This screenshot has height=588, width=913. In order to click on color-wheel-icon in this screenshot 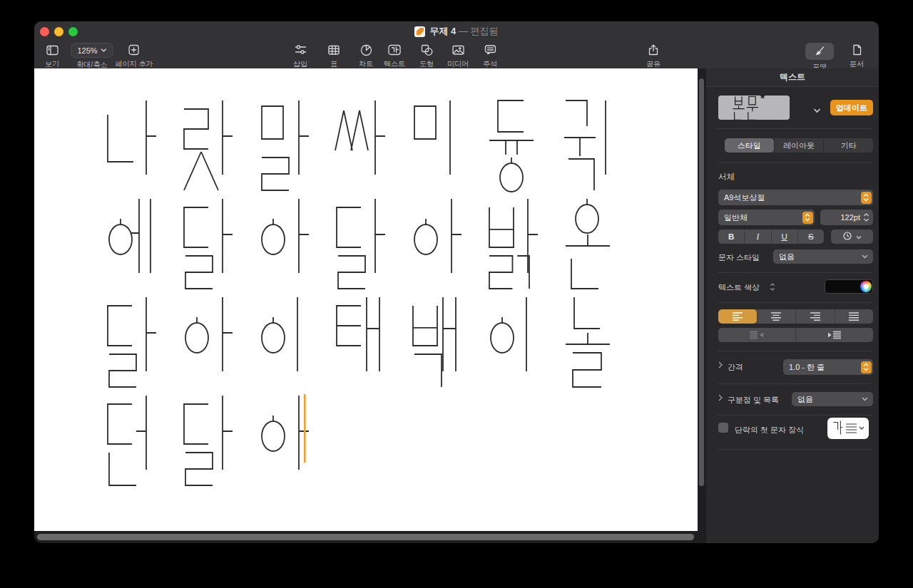, I will do `click(866, 287)`.